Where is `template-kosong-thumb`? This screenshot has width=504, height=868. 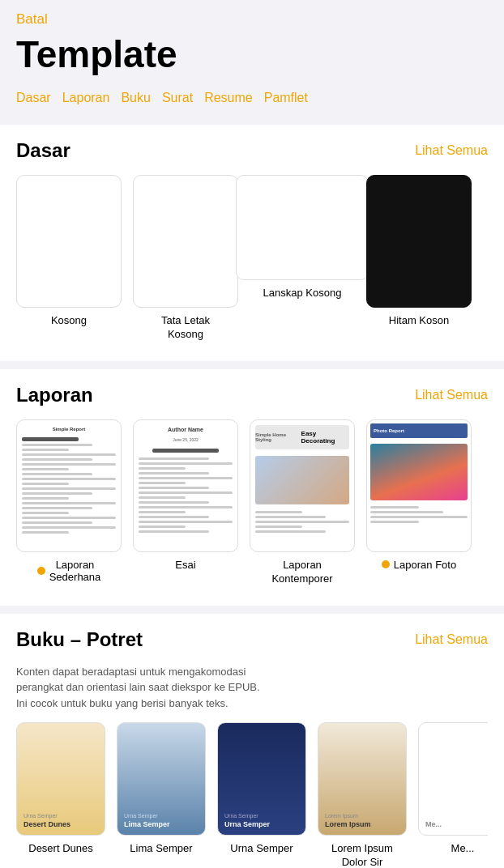
template-kosong-thumb is located at coordinates (69, 241).